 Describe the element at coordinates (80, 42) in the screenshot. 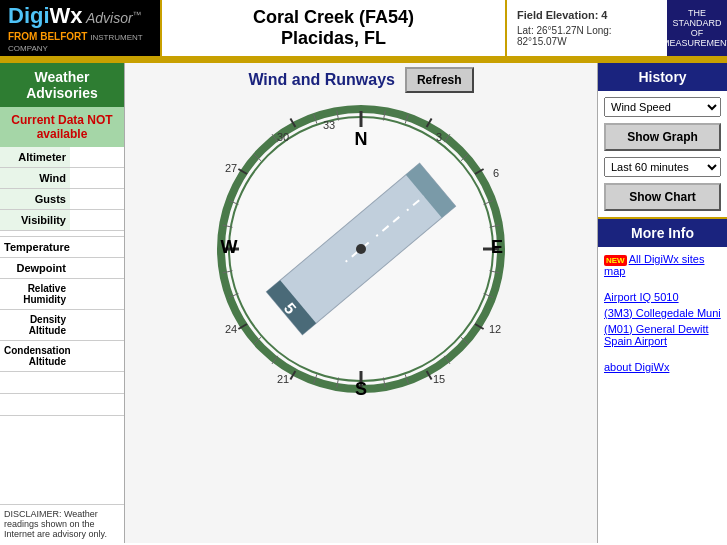

I see `logo-belfort: FROM BELFORT INSTRUMENT COMPANY` at that location.